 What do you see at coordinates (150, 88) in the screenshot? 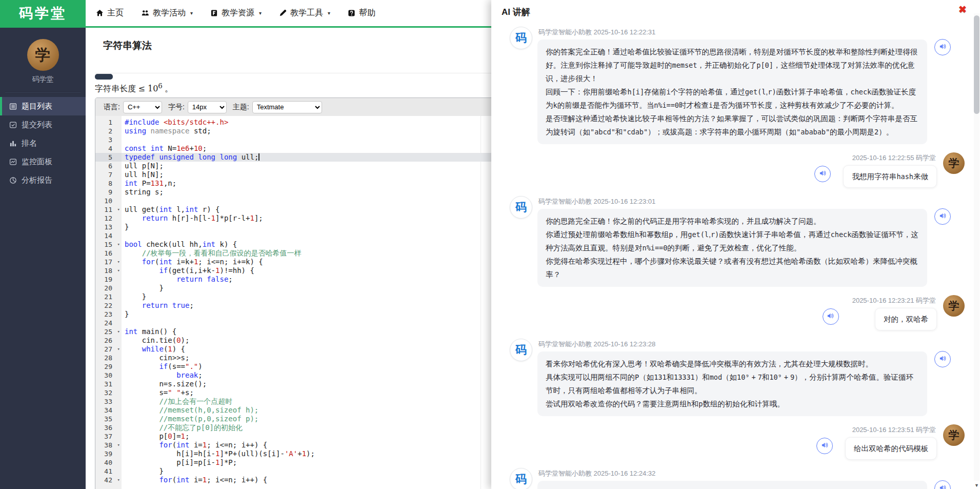
I see `statement-math: ≤ 106` at bounding box center [150, 88].